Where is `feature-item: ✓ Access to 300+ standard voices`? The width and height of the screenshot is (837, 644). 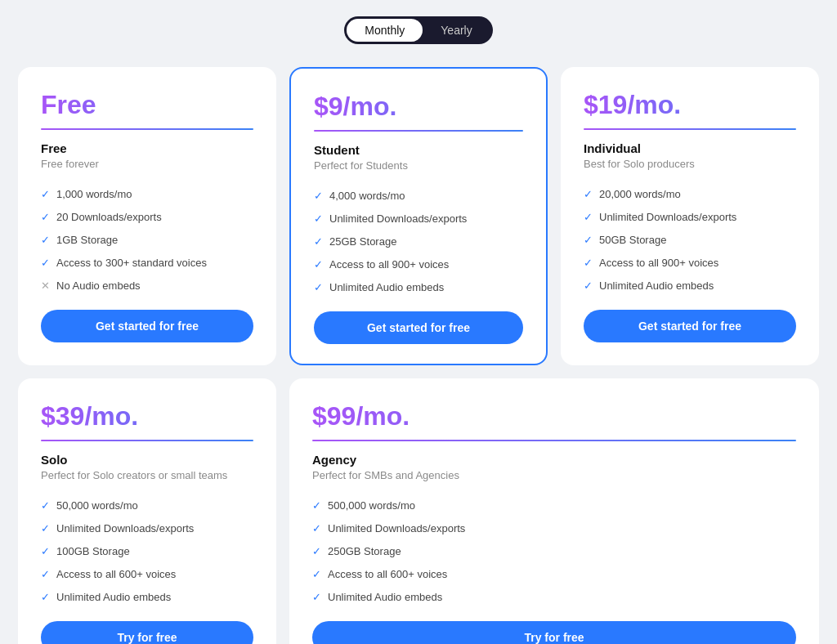 feature-item: ✓ Access to 300+ standard voices is located at coordinates (147, 263).